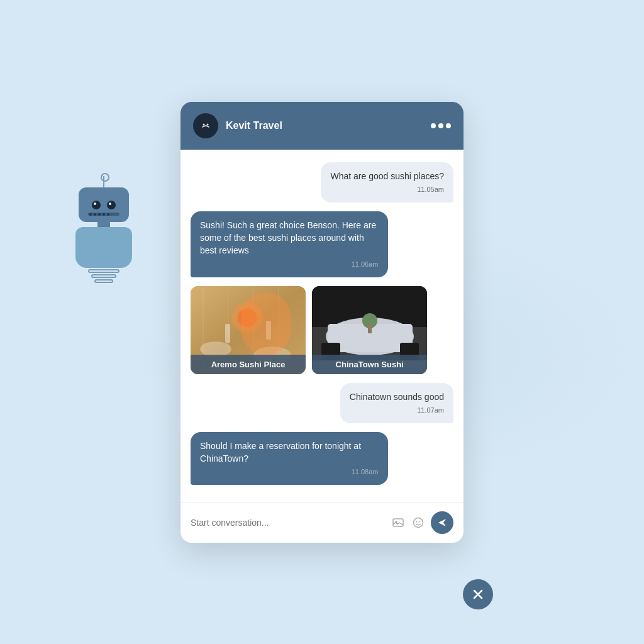 This screenshot has width=644, height=644. Describe the element at coordinates (104, 225) in the screenshot. I see `robot-neck` at that location.